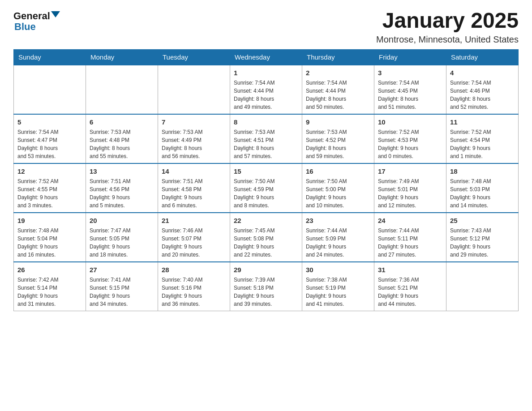  What do you see at coordinates (482, 73) in the screenshot?
I see `day-number: 4` at bounding box center [482, 73].